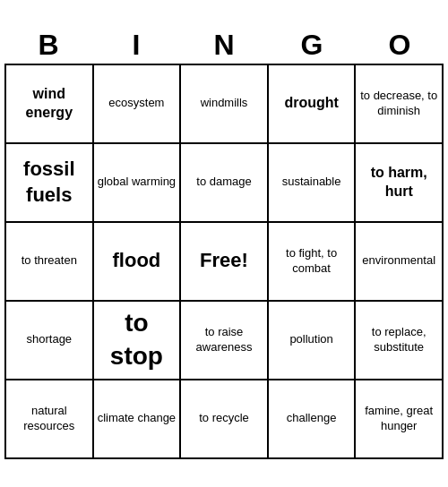 Image resolution: width=448 pixels, height=487 pixels. Describe the element at coordinates (225, 105) in the screenshot. I see `bingo-cell-2: windmills` at that location.